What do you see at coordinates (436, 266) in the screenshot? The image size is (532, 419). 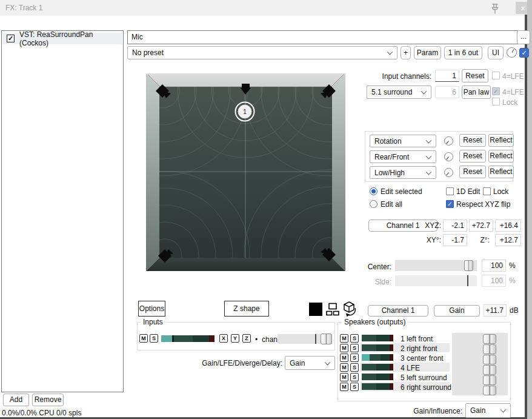 I see `center-slider` at bounding box center [436, 266].